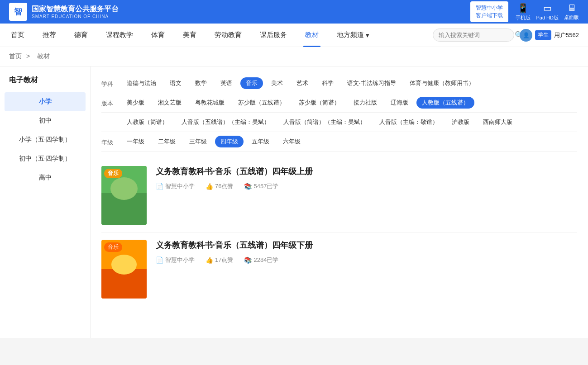 Image resolution: width=588 pixels, height=365 pixels. What do you see at coordinates (328, 83) in the screenshot?
I see `filter-tag-kexue: 科学` at bounding box center [328, 83].